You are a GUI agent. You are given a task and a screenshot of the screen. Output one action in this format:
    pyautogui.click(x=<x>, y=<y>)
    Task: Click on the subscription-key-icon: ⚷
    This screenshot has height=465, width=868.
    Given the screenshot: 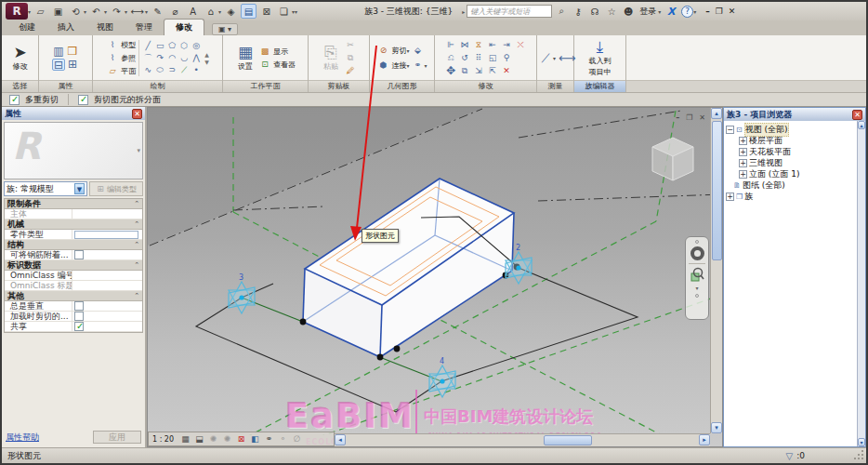 What is the action you would take?
    pyautogui.click(x=578, y=11)
    